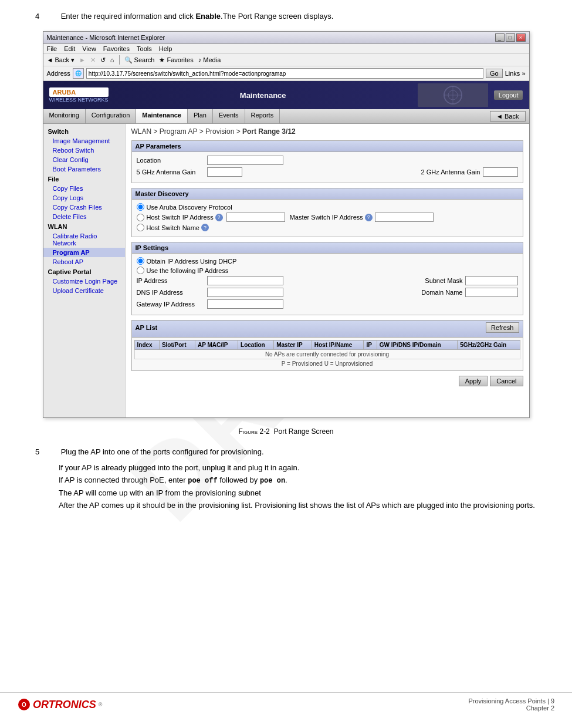 The height and width of the screenshot is (728, 572). I want to click on ap-list-legend: P = Provisioned U = Unprovisioned, so click(327, 364).